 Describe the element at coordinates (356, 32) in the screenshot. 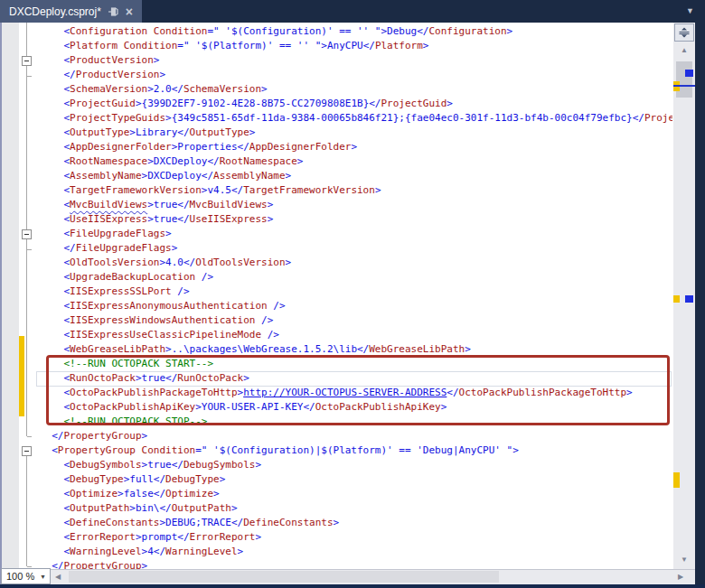

I see `code-line: <Configuration Condition=" '$(Configurat…` at that location.